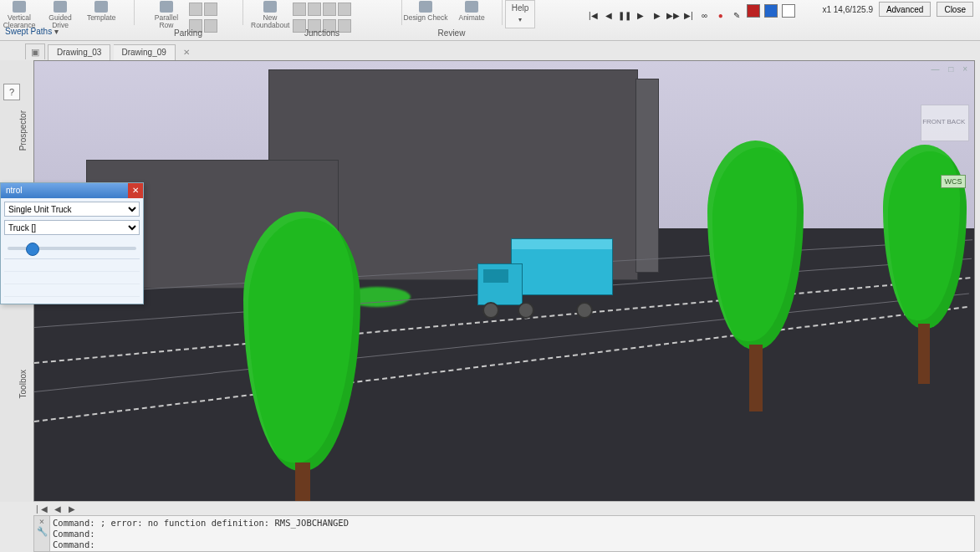 The image size is (980, 552). Describe the element at coordinates (33, 249) in the screenshot. I see `slider-thumb` at that location.